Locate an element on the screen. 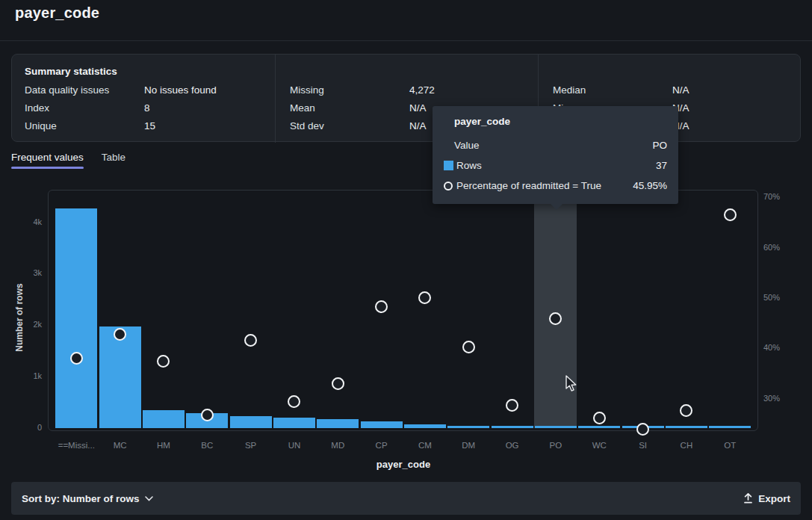 Image resolution: width=812 pixels, height=520 pixels. tooltip-row-value: Value PO is located at coordinates (556, 145).